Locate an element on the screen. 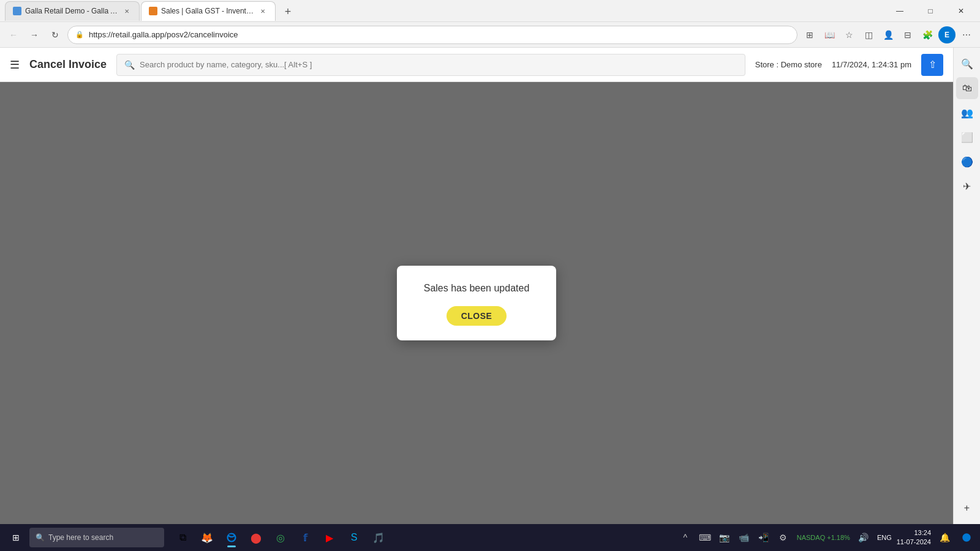 Image resolution: width=980 pixels, height=551 pixels. settings-more-icon: ⋯ is located at coordinates (967, 35).